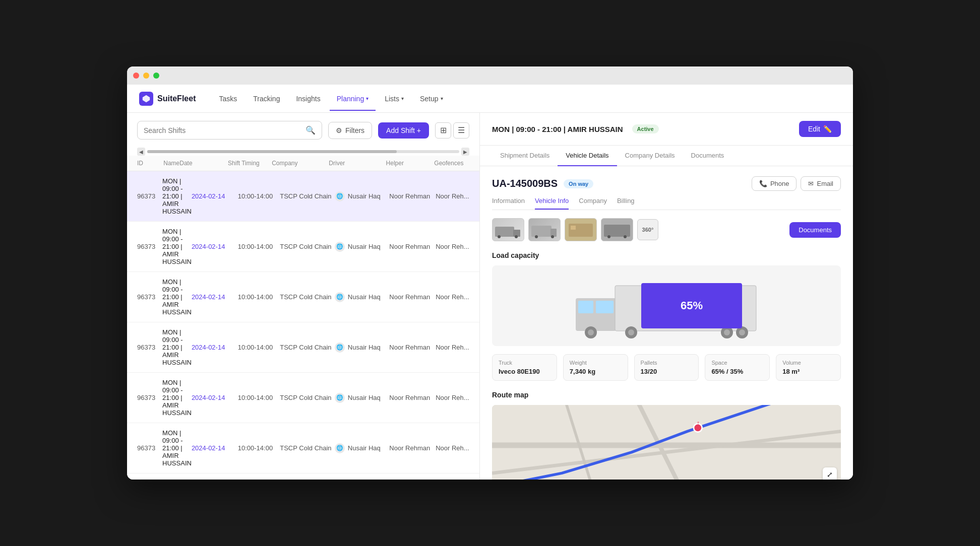 This screenshot has width=980, height=546. Describe the element at coordinates (763, 183) in the screenshot. I see `phone-icon: 📞` at that location.